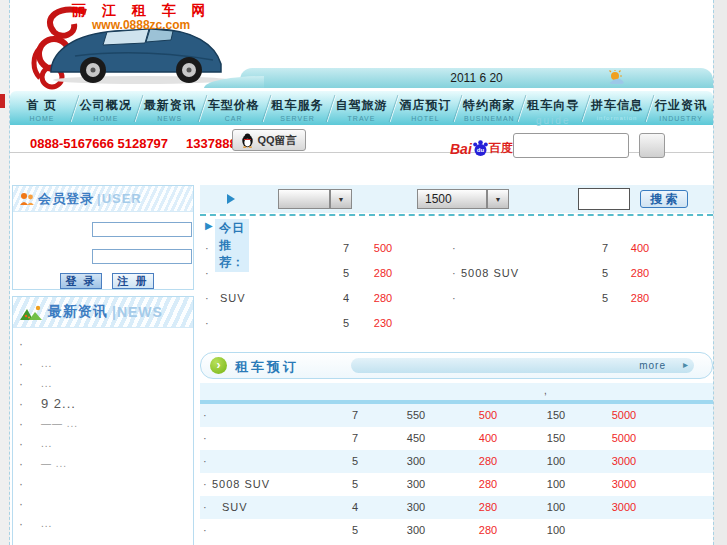  What do you see at coordinates (456, 462) in the screenshot?
I see `booking-row: ·53002801003000` at bounding box center [456, 462].